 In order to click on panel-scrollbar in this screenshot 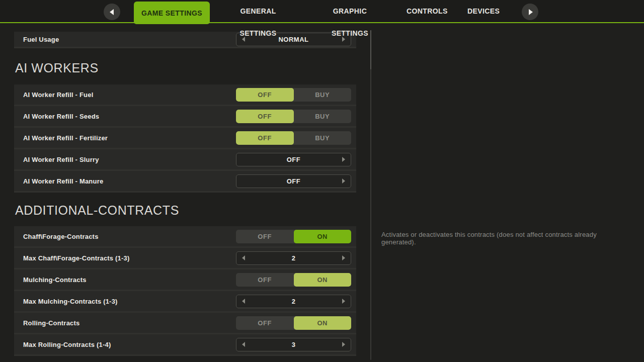, I will do `click(371, 195)`.